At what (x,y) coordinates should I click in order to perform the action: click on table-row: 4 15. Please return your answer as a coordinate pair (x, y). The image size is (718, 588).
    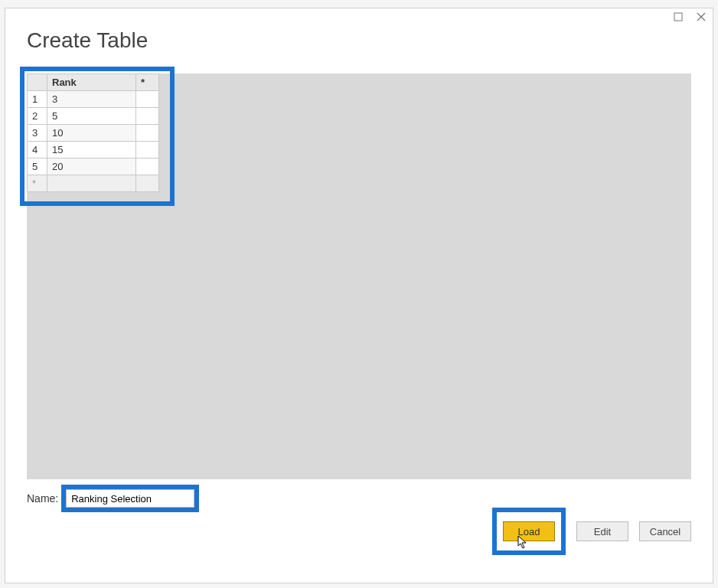
    Looking at the image, I should click on (93, 150).